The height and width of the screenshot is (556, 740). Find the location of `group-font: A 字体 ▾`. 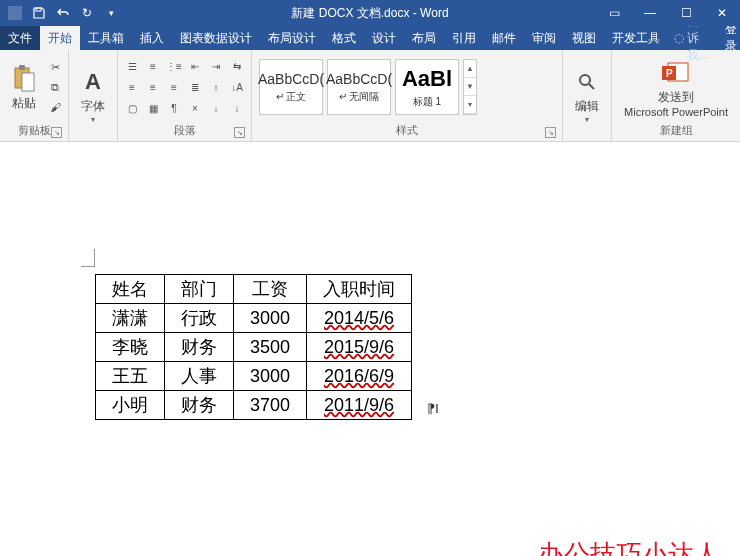

group-font: A 字体 ▾ is located at coordinates (94, 96).